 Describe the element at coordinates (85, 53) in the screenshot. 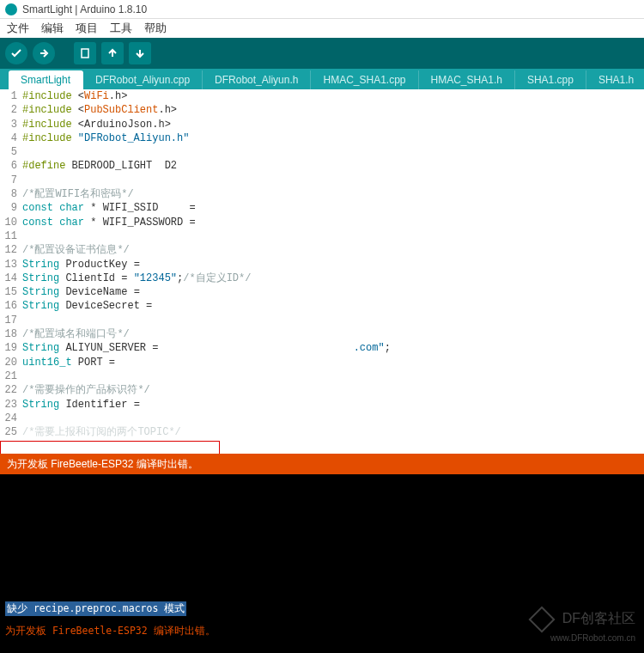

I see `new-sketch-button` at that location.